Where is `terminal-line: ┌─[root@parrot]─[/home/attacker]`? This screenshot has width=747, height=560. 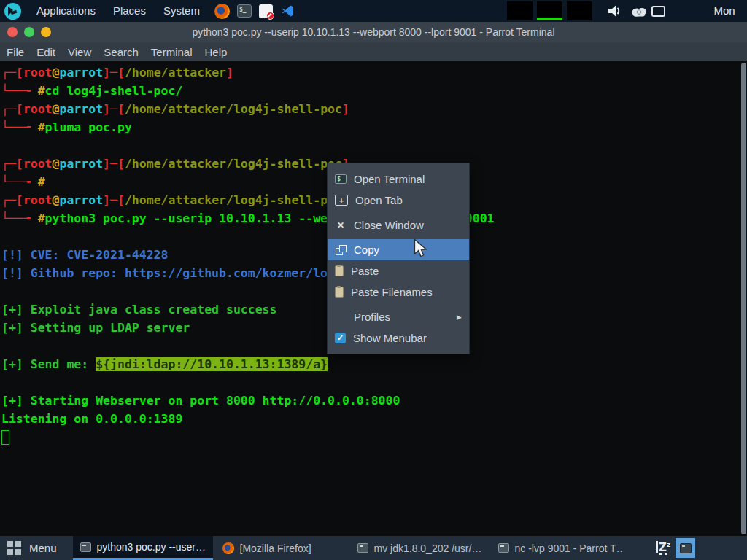
terminal-line: ┌─[root@parrot]─[/home/attacker] is located at coordinates (374, 73).